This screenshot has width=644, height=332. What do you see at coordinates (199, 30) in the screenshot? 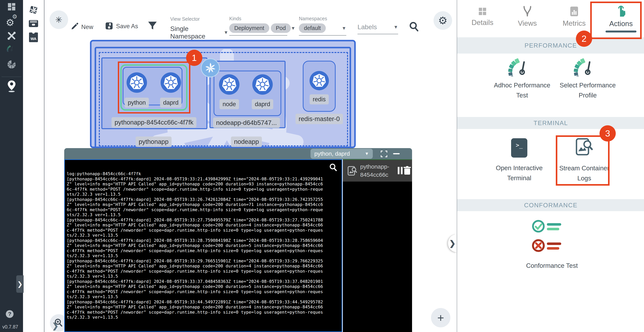
I see `view-selector: View Selector Single Namespace ▼` at bounding box center [199, 30].